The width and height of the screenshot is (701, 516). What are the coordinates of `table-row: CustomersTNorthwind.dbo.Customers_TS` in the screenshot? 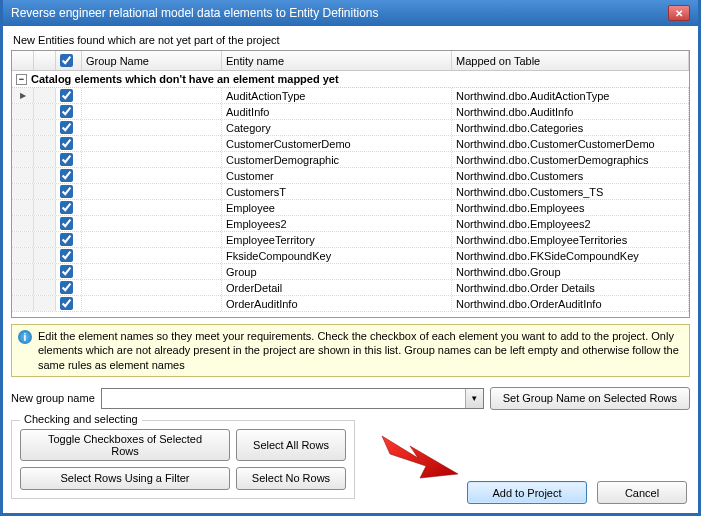 It's located at (350, 192).